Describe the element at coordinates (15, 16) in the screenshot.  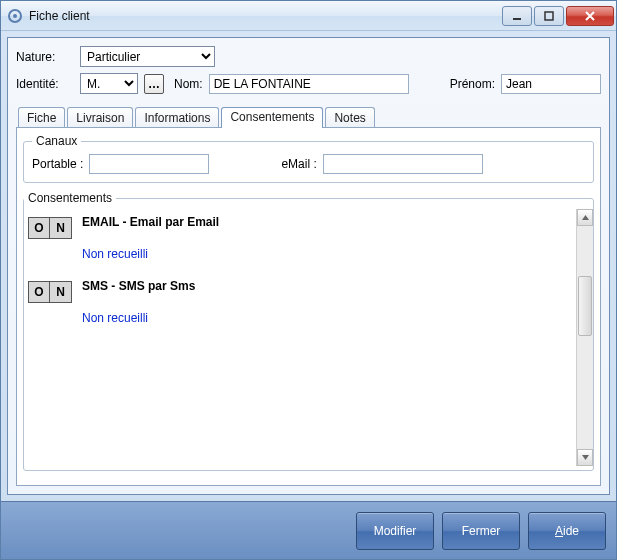
I see `app-icon` at that location.